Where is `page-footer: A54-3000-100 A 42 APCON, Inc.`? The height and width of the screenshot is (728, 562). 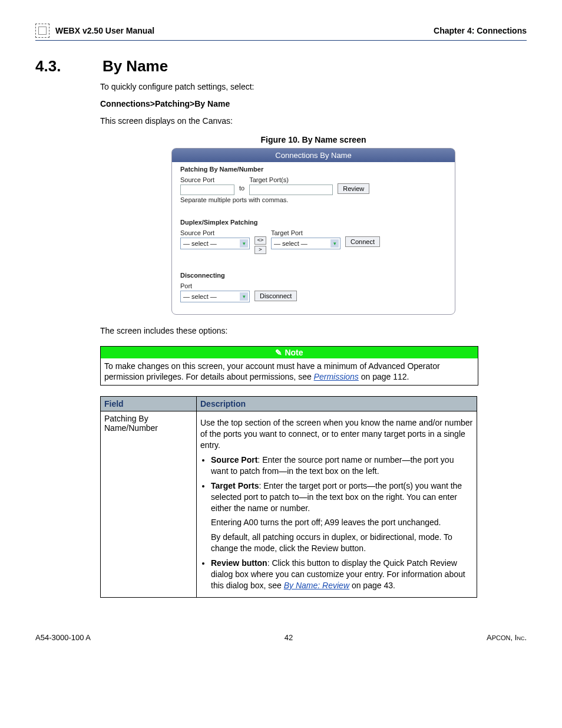 page-footer: A54-3000-100 A 42 APCON, Inc. is located at coordinates (281, 638).